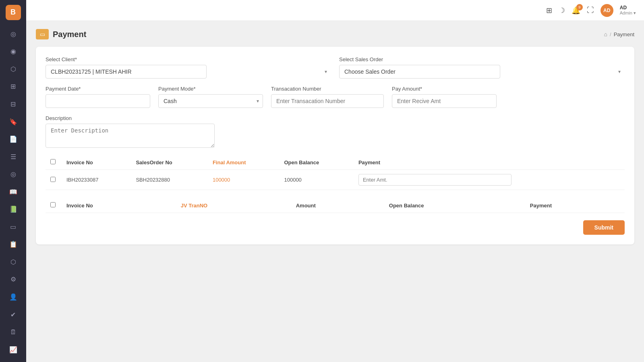 The image size is (644, 362). I want to click on sales-order-select: Choose Sales Order, so click(420, 72).